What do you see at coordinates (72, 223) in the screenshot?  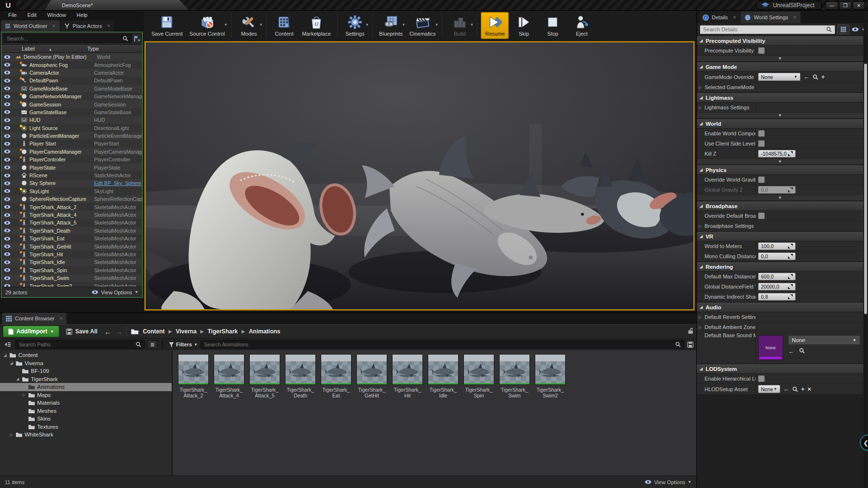 I see `outliner-row: TigerShark_Attack_5SkeletalMeshActor` at bounding box center [72, 223].